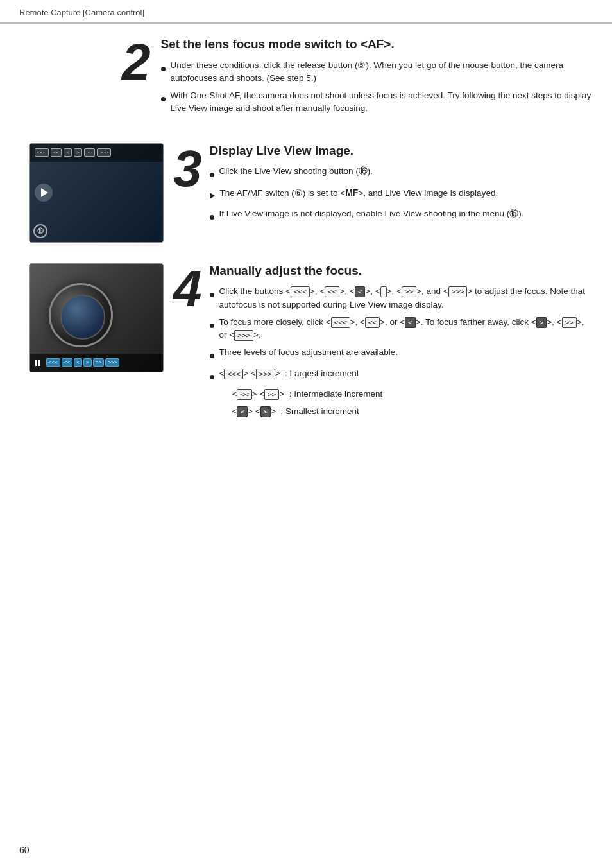  What do you see at coordinates (96, 193) in the screenshot?
I see `step3-camera-image: <<< << < > >> >>> ⑯` at bounding box center [96, 193].